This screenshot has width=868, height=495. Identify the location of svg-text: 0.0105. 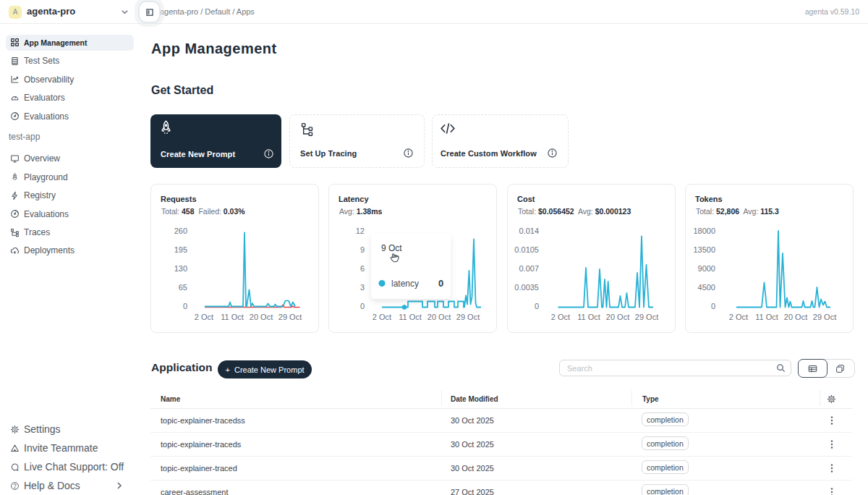
(527, 250).